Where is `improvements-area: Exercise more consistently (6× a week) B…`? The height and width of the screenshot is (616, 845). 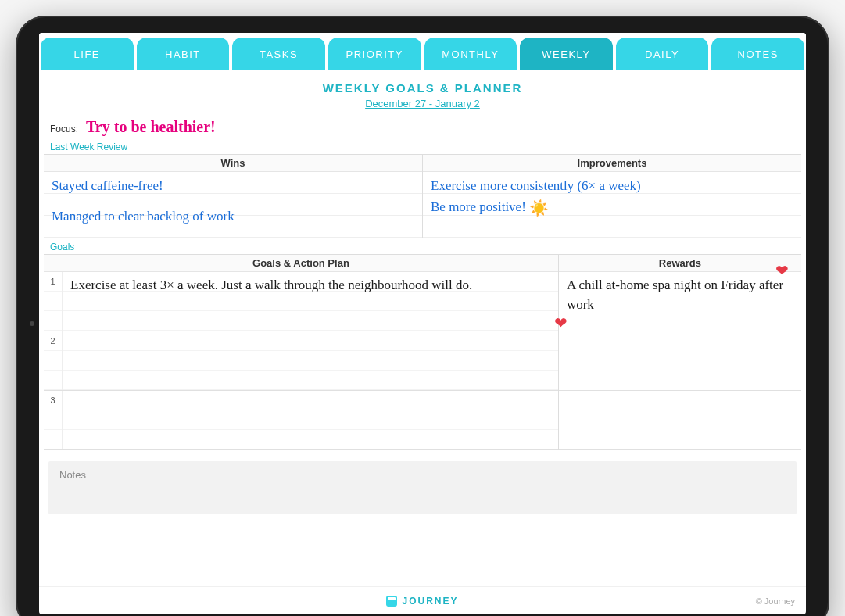
improvements-area: Exercise more consistently (6× a week) B… is located at coordinates (612, 205).